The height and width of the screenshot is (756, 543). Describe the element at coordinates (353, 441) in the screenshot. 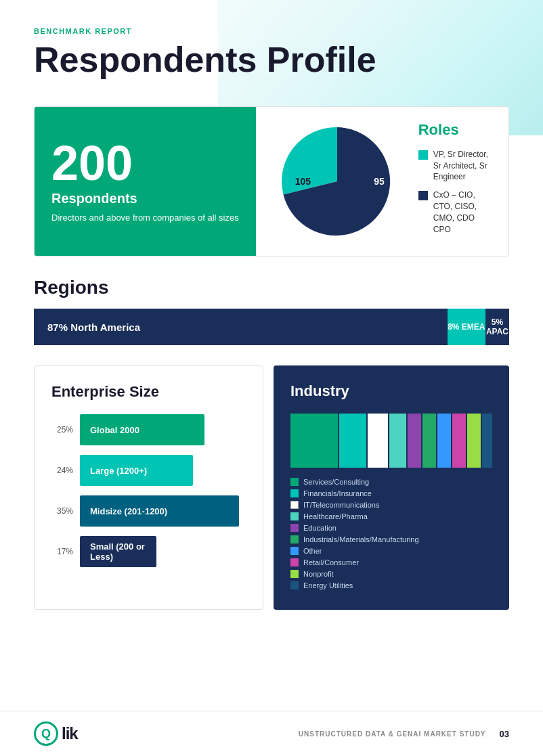

I see `ind-bar-financials` at that location.